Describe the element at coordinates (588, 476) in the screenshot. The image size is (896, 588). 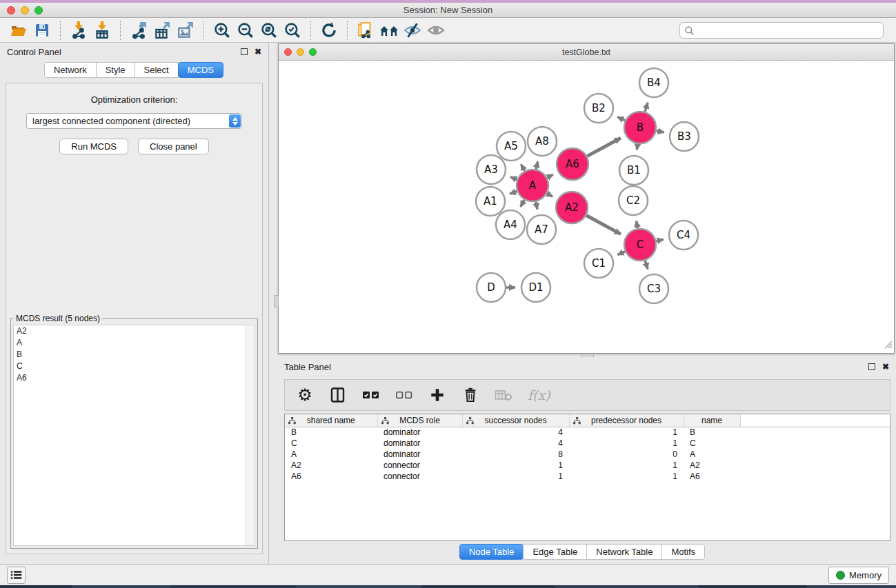
I see `table-row: A6connector11A6` at that location.